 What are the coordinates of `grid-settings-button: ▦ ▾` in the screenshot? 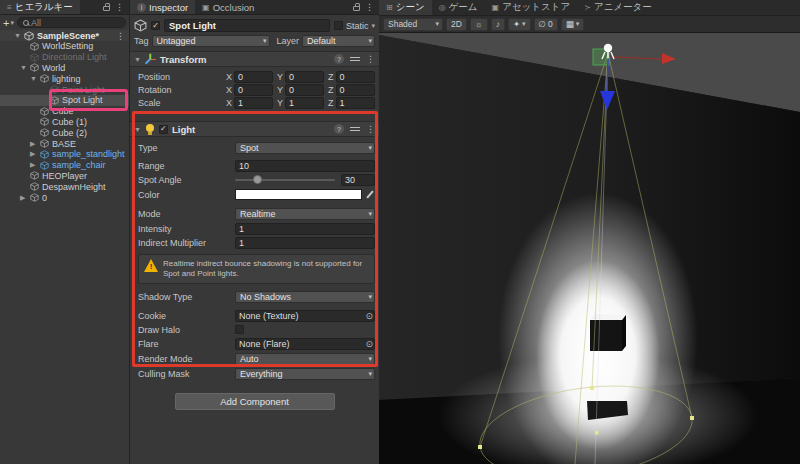 It's located at (573, 24).